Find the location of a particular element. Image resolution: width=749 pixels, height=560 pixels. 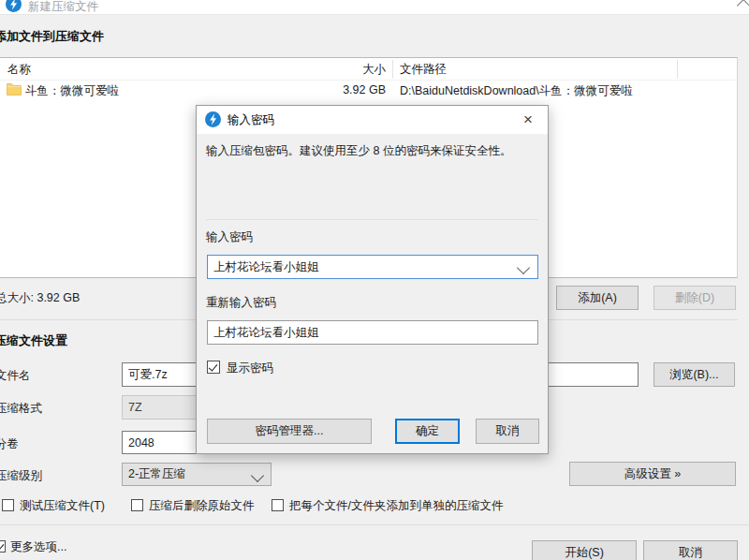

main-titlebar is located at coordinates (374, 7).